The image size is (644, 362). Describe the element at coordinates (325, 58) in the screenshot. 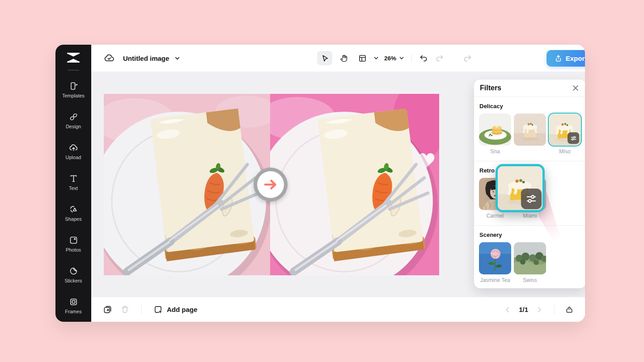

I see `select-tool-button` at that location.